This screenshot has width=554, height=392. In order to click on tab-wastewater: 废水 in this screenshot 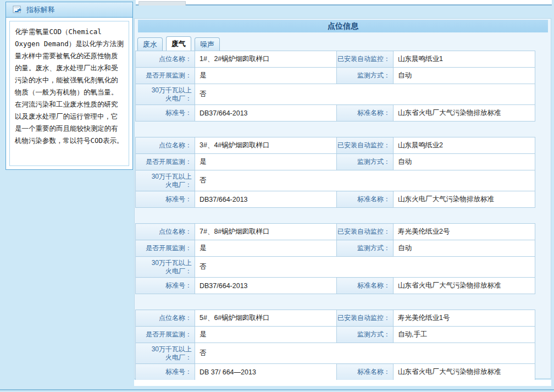, I will do `click(150, 44)`.